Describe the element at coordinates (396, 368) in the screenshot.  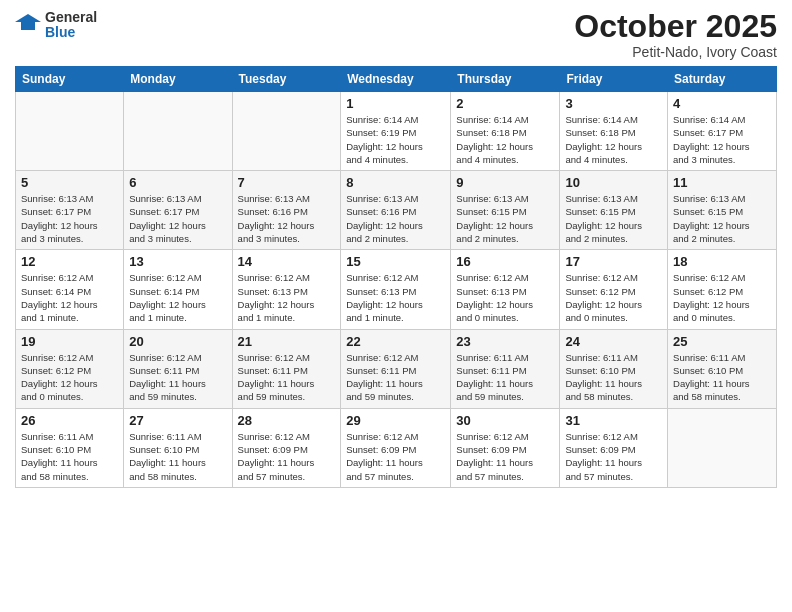
I see `calendar-week-row: 19Sunrise: 6:12 AMSunset: 6:12 PMDayligh…` at that location.